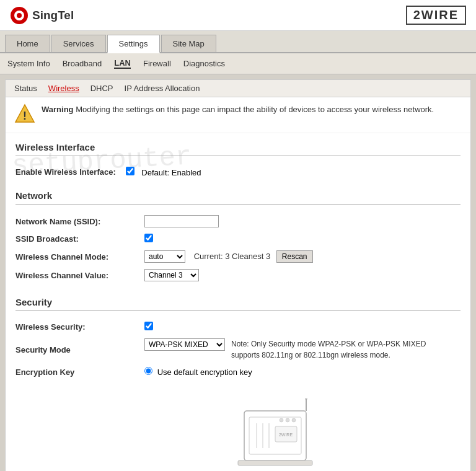 This screenshot has height=471, width=476. I want to click on encryption-key-radio, so click(149, 371).